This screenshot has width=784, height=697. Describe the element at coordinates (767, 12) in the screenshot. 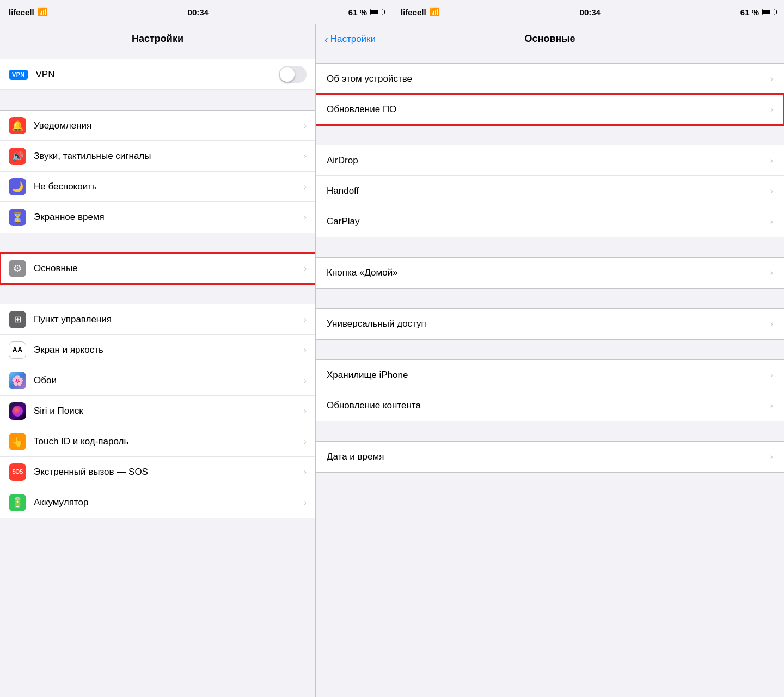

I see `battery-fill-right` at that location.